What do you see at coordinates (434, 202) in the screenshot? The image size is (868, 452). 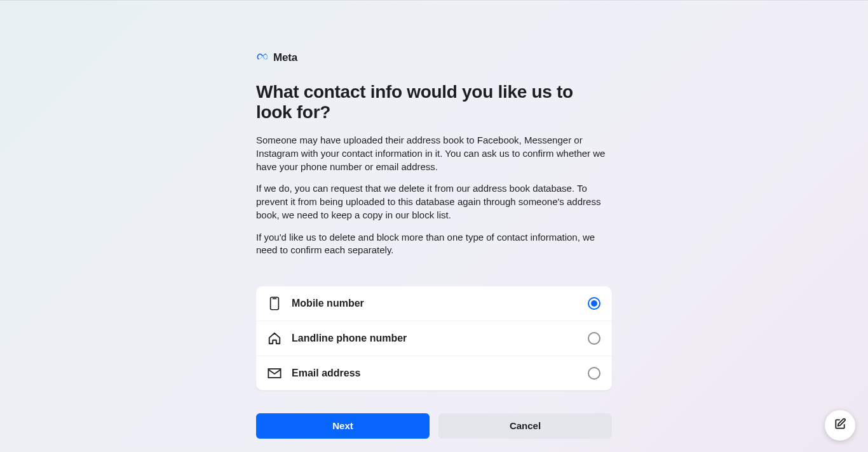 I see `description-para-2: If we do, you can request that we delete…` at bounding box center [434, 202].